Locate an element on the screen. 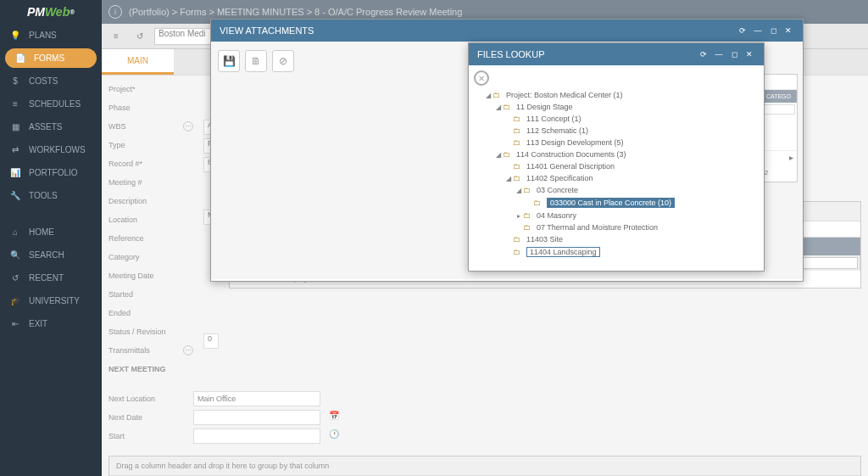 Image resolution: width=868 pixels, height=476 pixels. sidebar-item-schedules: ≡SCHEDULES is located at coordinates (51, 104).